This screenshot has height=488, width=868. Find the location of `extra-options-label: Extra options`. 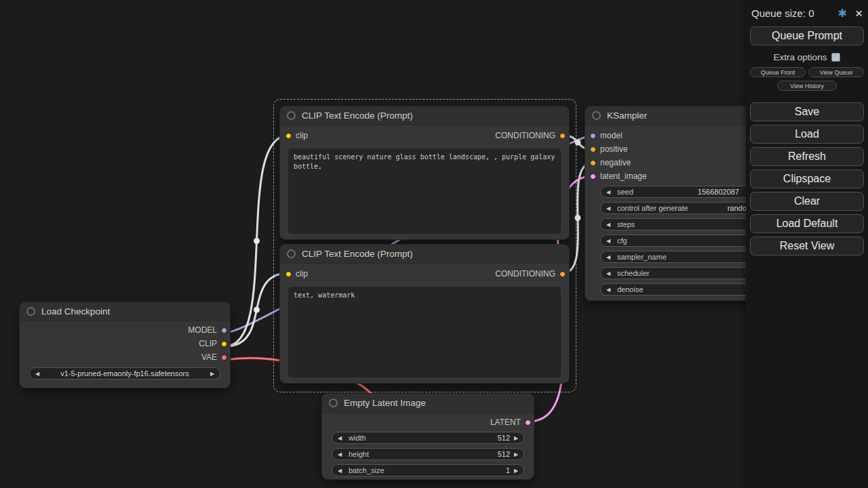

extra-options-label: Extra options is located at coordinates (800, 57).